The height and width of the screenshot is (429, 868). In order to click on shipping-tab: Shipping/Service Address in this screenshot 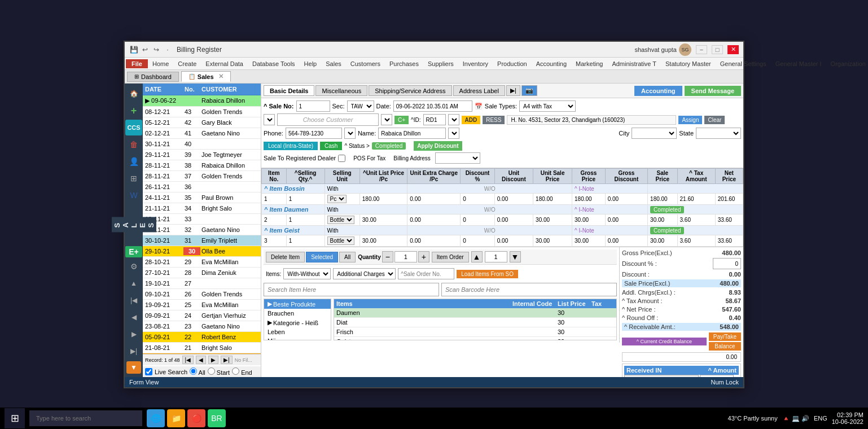, I will do `click(410, 90)`.